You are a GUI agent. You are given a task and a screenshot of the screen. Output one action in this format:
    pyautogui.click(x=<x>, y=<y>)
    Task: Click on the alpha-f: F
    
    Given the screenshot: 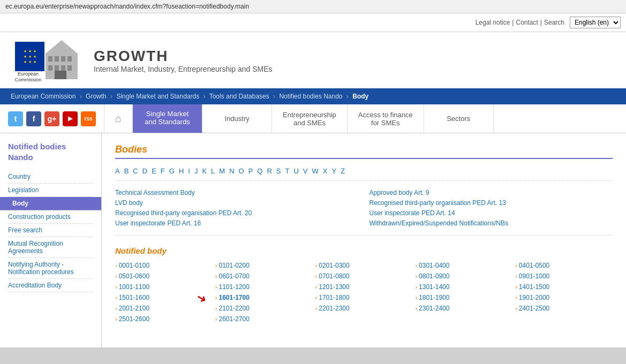 What is the action you would take?
    pyautogui.click(x=163, y=171)
    